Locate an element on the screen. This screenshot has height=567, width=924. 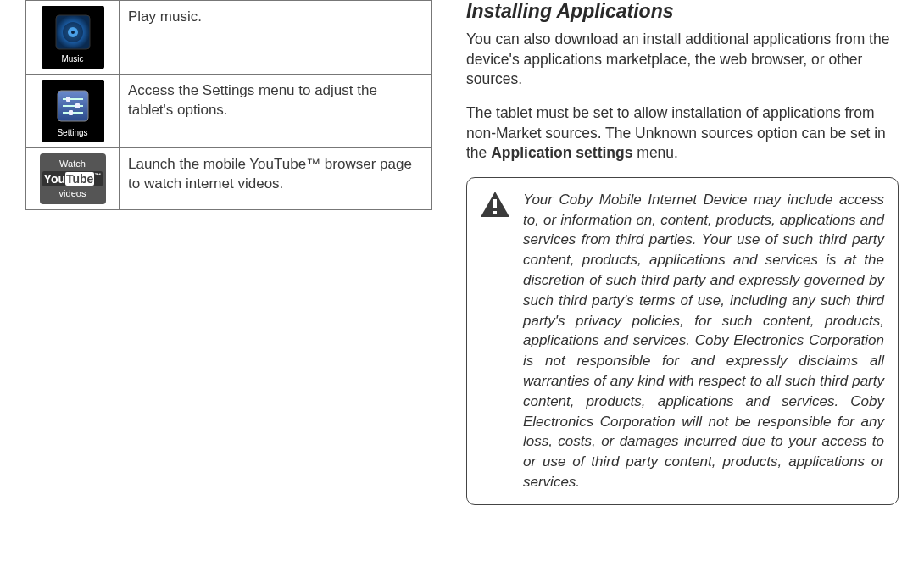
table-row: Settings Access the Settings menu to adj… is located at coordinates (229, 112).